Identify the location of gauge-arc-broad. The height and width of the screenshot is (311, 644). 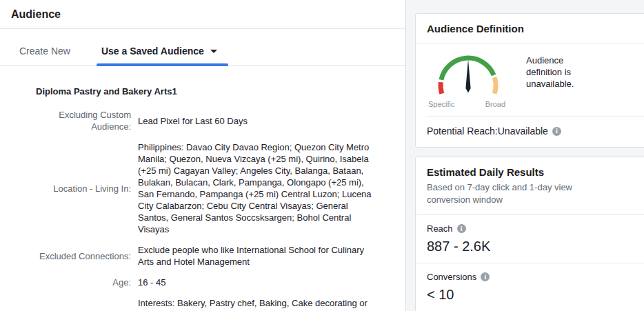
(495, 86).